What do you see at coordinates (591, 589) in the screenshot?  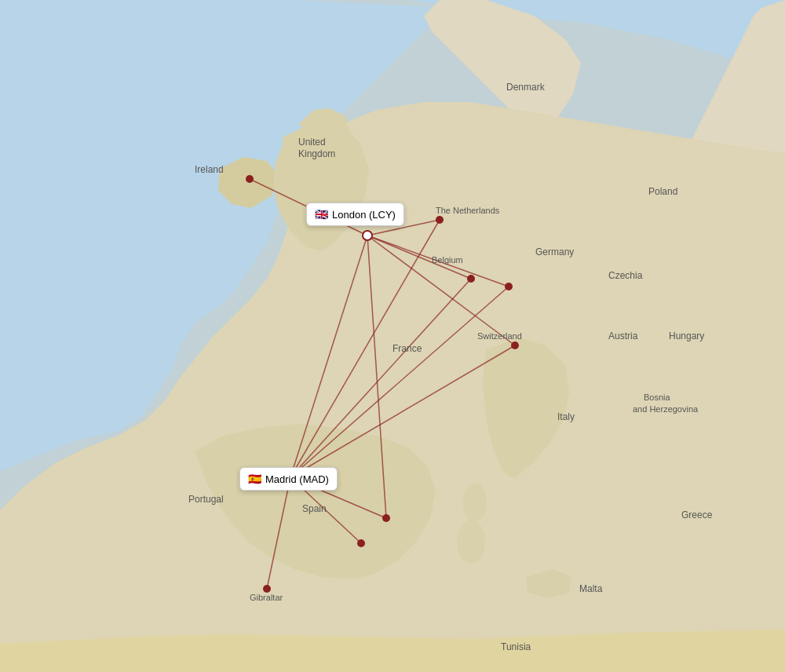 I see `svg-text: Malta` at bounding box center [591, 589].